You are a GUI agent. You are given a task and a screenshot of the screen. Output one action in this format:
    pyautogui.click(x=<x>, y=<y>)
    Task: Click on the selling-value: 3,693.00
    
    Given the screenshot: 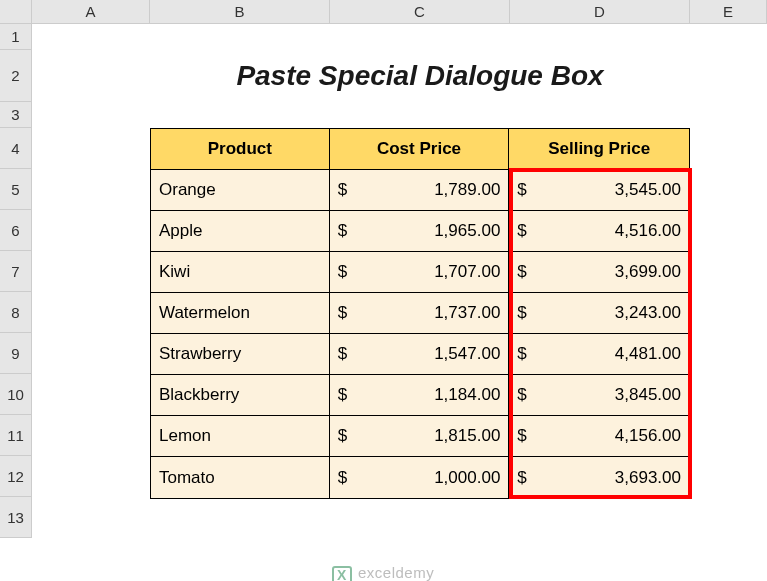 What is the action you would take?
    pyautogui.click(x=648, y=478)
    